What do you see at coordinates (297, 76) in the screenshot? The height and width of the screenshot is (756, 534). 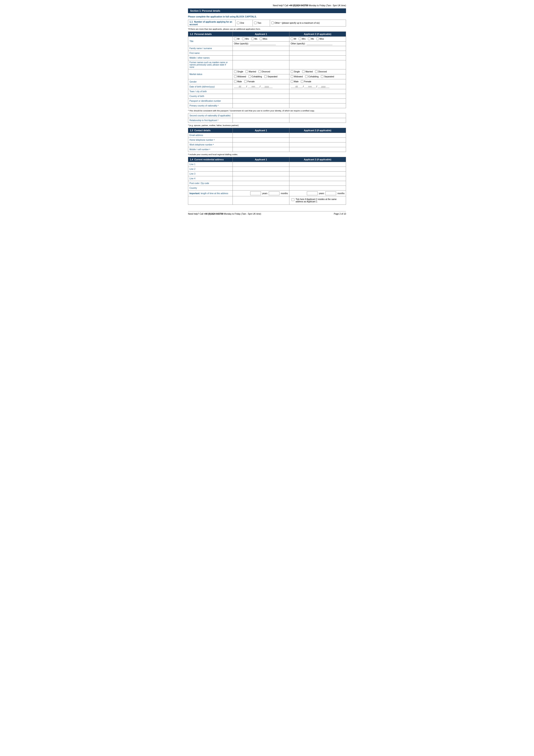 I see `widowed-app2: Widowed` at bounding box center [297, 76].